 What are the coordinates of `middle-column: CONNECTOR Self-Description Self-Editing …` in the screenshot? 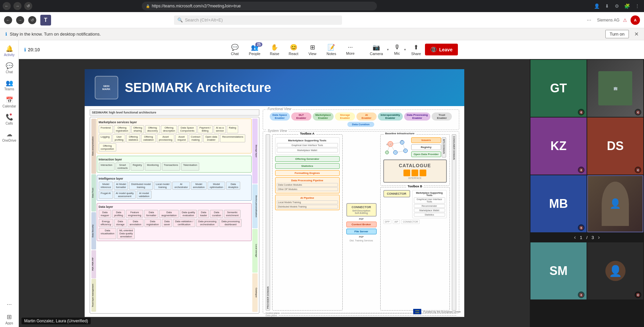 It's located at (361, 222).